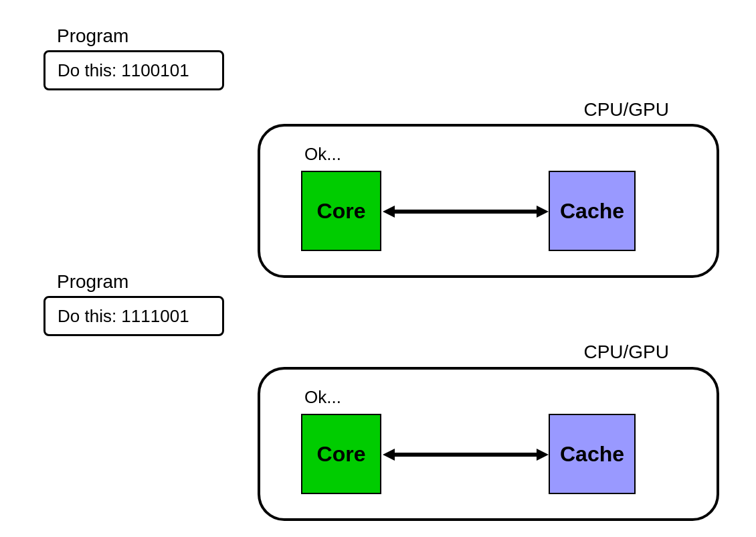 The height and width of the screenshot is (537, 756). Describe the element at coordinates (592, 454) in the screenshot. I see `cache-box-bottom: Cache` at that location.